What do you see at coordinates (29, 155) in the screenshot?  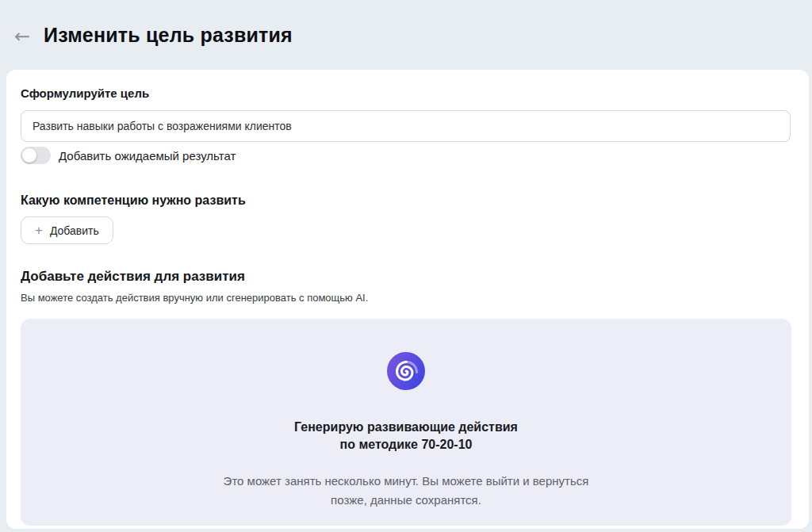 I see `toggle-knob` at bounding box center [29, 155].